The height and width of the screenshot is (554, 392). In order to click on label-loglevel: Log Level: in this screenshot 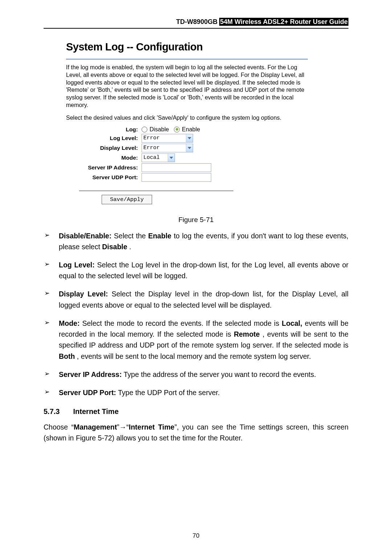, I will do `click(104, 138)`.